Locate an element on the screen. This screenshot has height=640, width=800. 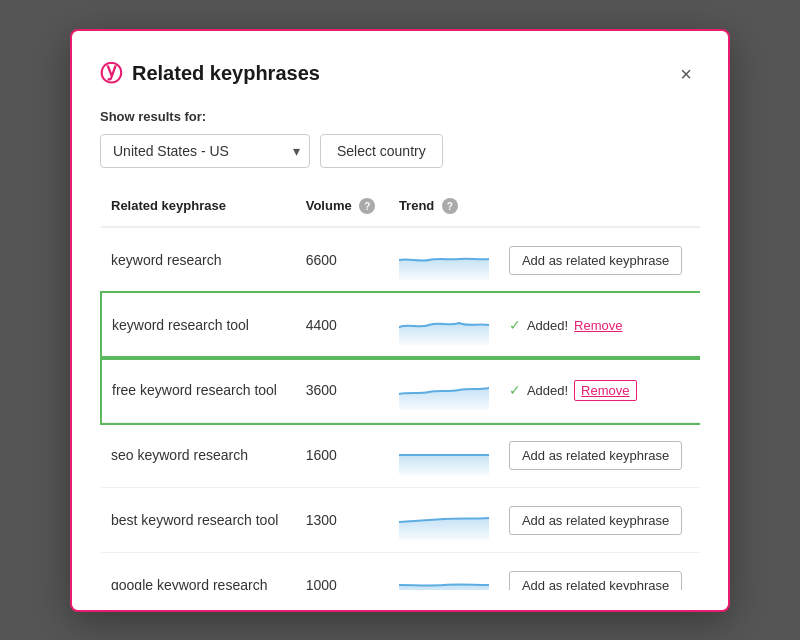
col-header-action is located at coordinates (600, 209).